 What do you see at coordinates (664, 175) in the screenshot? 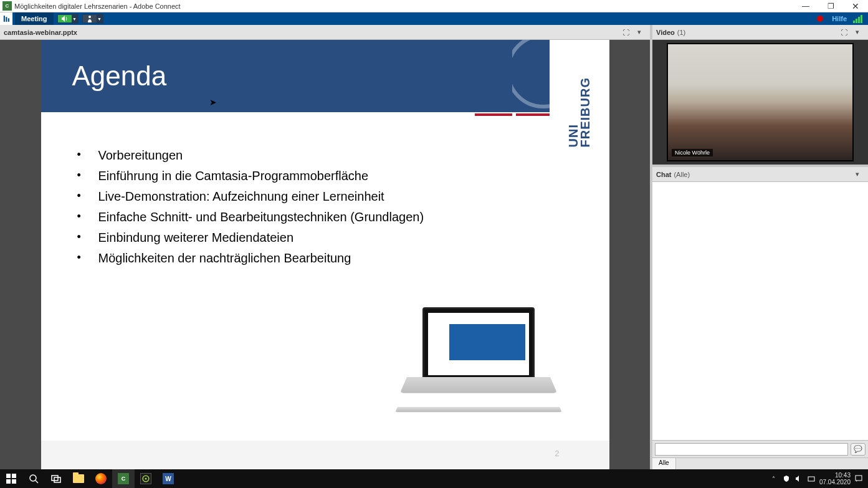
I see `chat-pod-title: Chat` at bounding box center [664, 175].